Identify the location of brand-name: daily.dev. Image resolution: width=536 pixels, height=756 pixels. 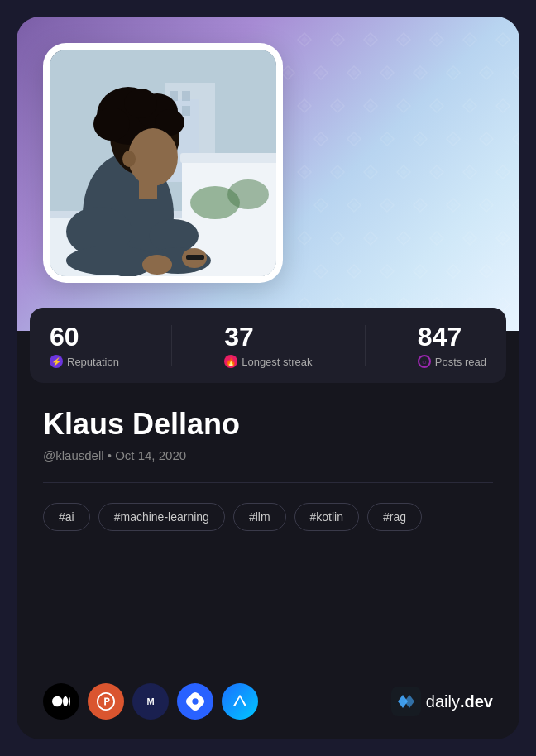
(460, 701).